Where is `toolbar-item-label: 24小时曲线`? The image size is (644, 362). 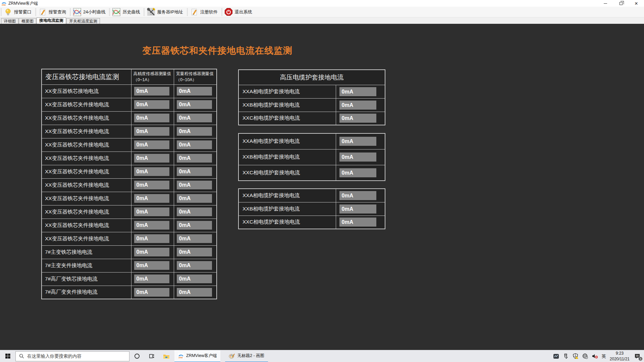 toolbar-item-label: 24小时曲线 is located at coordinates (94, 12).